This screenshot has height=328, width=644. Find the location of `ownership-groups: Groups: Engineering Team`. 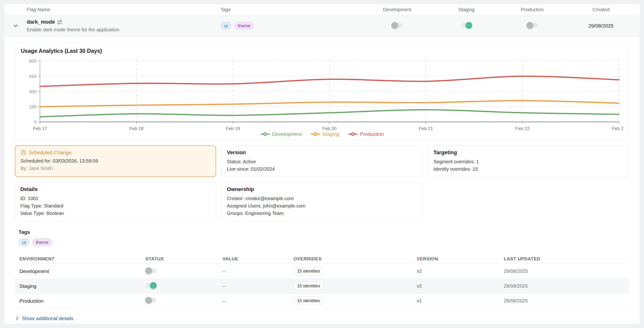

ownership-groups: Groups: Engineering Team is located at coordinates (322, 213).